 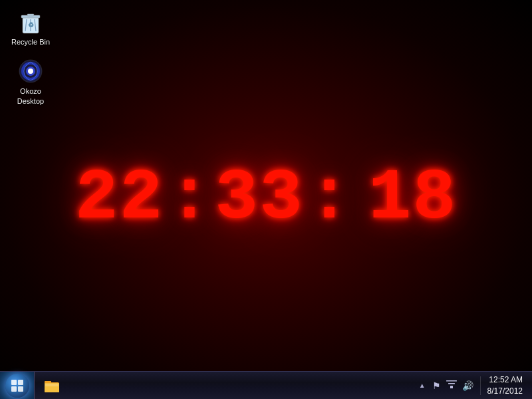 I want to click on tray-date: 8/17/2012, so click(x=505, y=391).